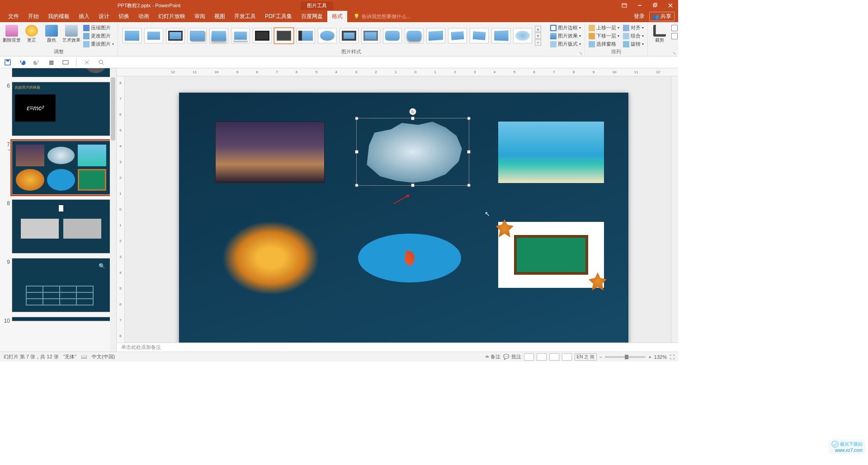 The image size is (868, 465). Describe the element at coordinates (200, 16) in the screenshot. I see `tab-review: 审阅` at that location.